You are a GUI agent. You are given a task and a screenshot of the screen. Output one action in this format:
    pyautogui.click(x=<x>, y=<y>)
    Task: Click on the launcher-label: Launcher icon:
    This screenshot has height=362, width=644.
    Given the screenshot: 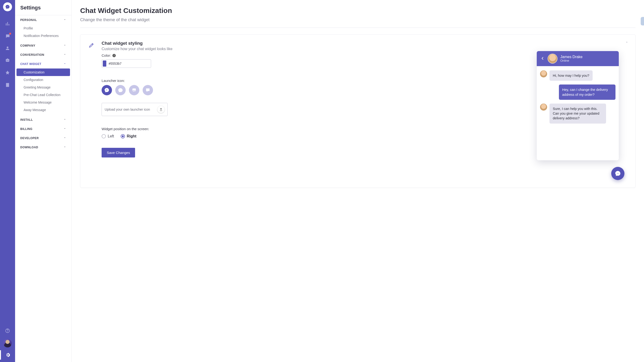 What is the action you would take?
    pyautogui.click(x=158, y=81)
    